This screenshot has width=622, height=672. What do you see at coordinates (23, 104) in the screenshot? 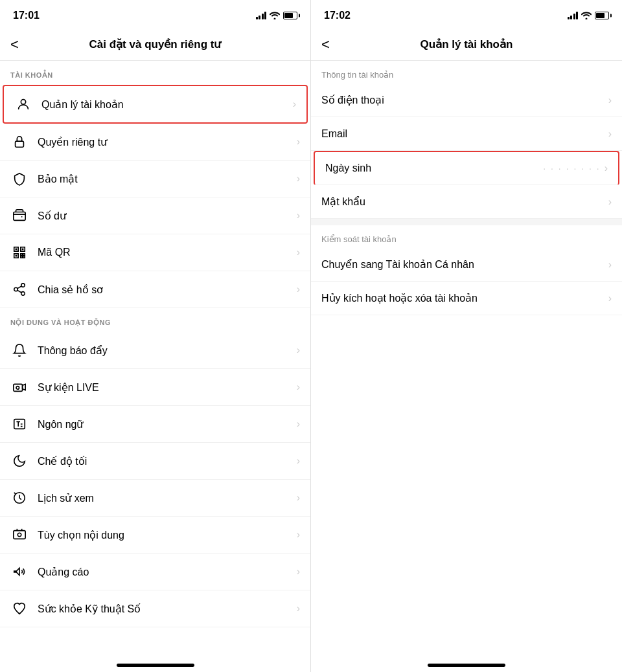
I see `person-icon` at bounding box center [23, 104].